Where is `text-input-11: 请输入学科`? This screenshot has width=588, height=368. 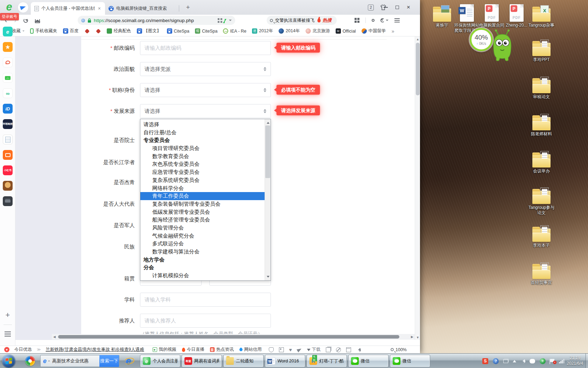
text-input-11: 请输入学科 is located at coordinates (205, 300).